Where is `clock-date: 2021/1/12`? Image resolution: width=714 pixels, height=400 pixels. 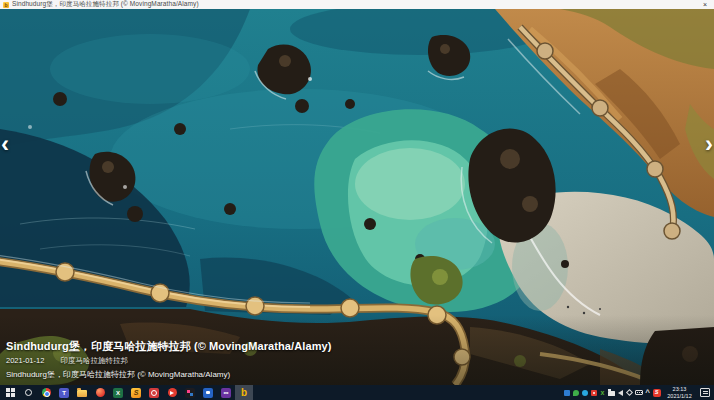 clock-date: 2021/1/12 is located at coordinates (680, 396).